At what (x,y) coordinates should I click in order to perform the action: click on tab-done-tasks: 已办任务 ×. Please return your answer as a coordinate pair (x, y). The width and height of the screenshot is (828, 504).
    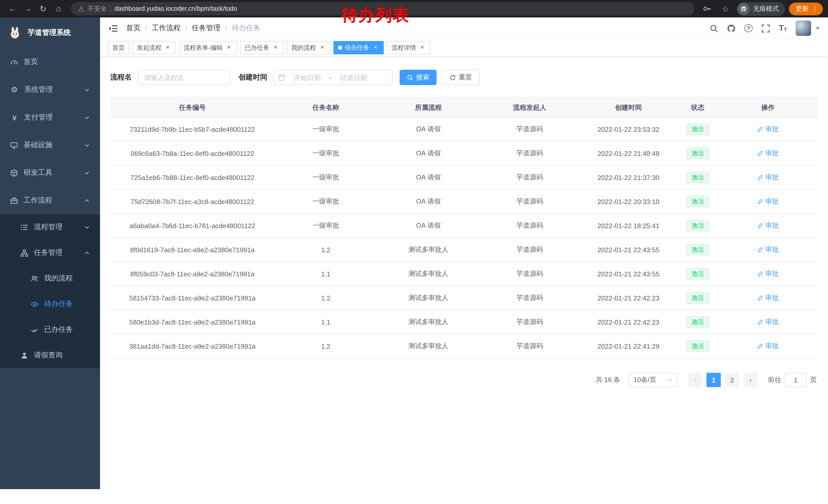
    Looking at the image, I should click on (262, 48).